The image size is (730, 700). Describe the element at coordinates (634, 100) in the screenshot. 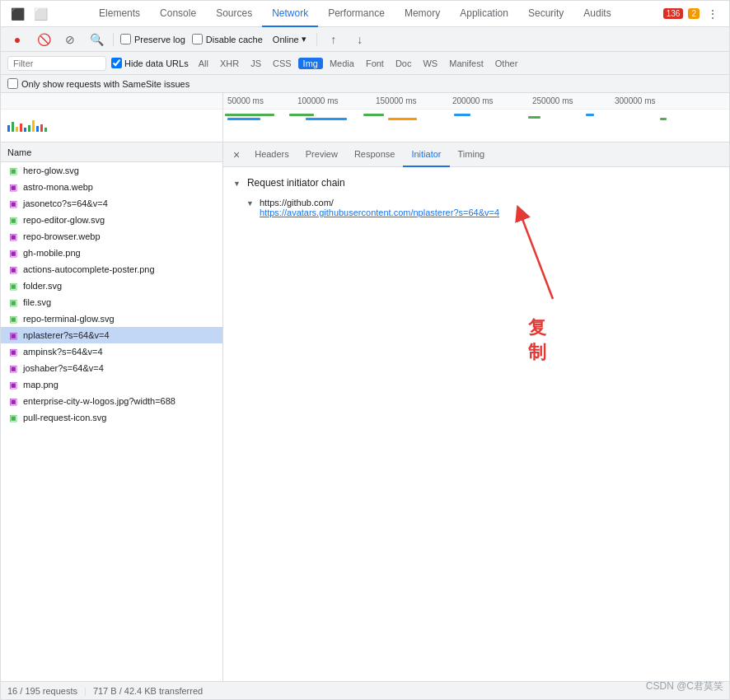

I see `timeline-mark-5: 300000 ms` at that location.